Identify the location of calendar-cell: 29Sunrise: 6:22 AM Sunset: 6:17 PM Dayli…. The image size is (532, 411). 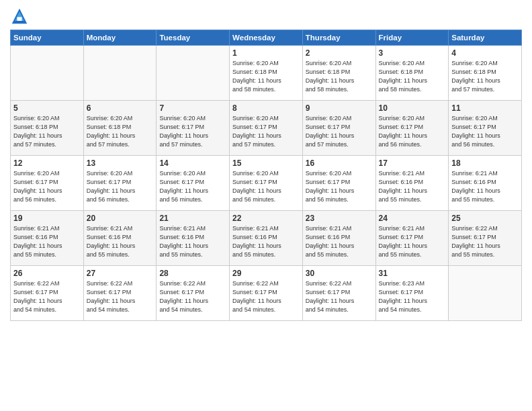
(266, 293).